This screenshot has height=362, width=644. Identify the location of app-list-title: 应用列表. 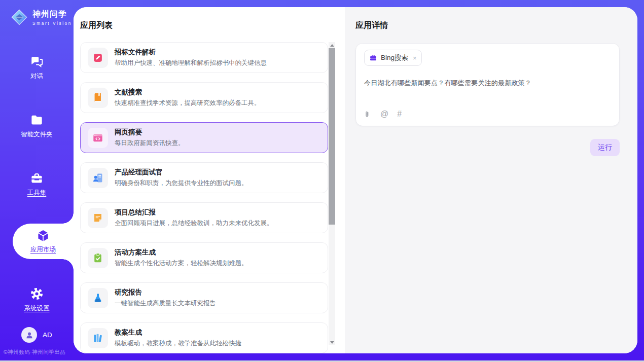
(212, 25).